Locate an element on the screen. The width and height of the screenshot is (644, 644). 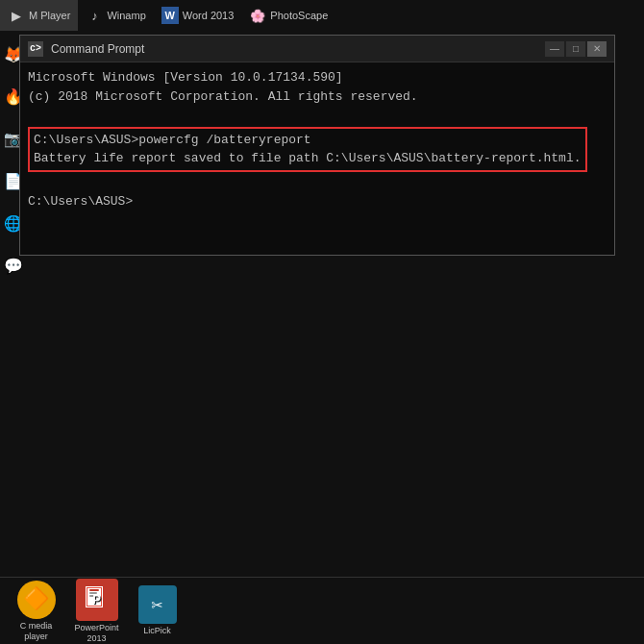
vlc-label: C mediaplayer is located at coordinates (37, 632).